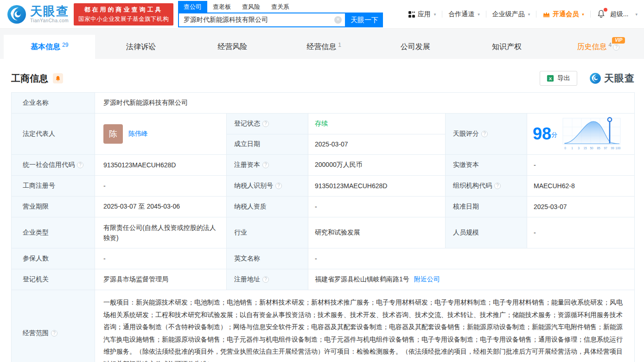 This screenshot has height=362, width=644. I want to click on term-value: 2025-03-07 至 2045-03-06, so click(161, 207).